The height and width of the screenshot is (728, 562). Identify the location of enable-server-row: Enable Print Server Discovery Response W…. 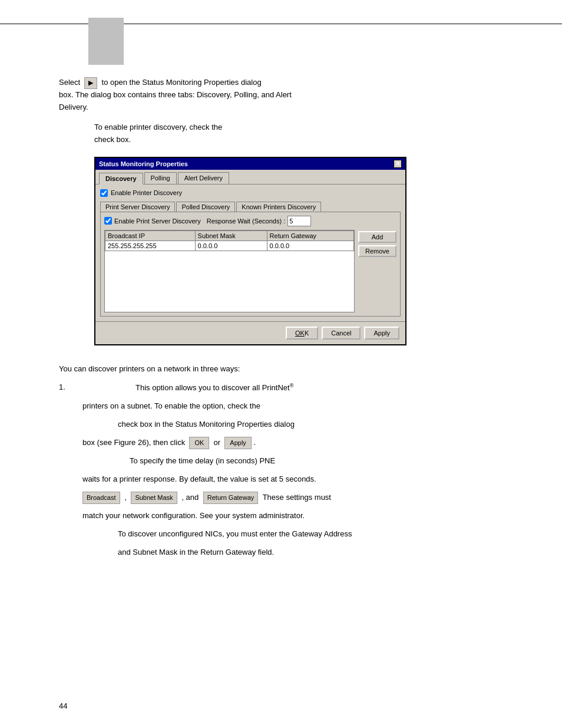
(250, 221).